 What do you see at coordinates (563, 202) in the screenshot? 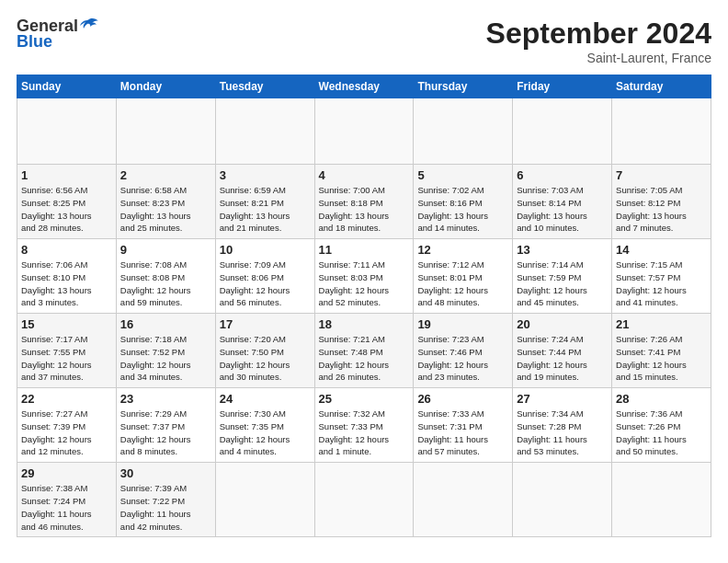
I see `calendar-cell: 6Sunrise: 7:03 AM Sunset: 8:14 PM Daylig…` at bounding box center [563, 202].